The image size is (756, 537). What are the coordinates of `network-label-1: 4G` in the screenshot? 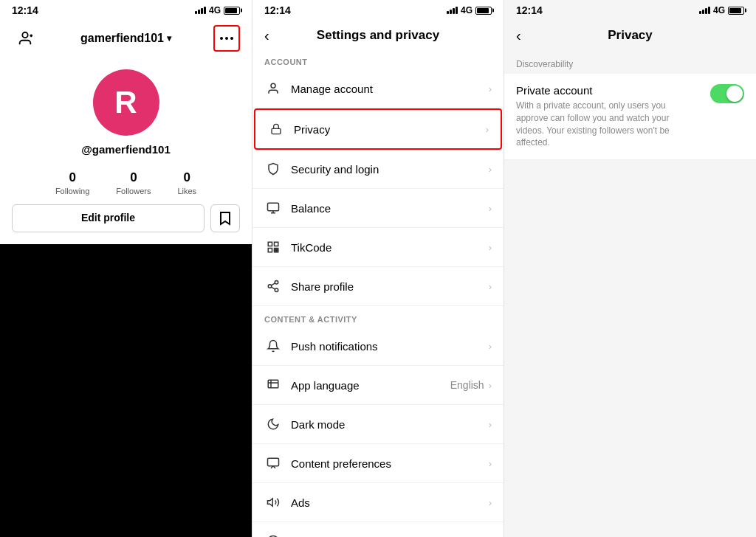 It's located at (215, 10).